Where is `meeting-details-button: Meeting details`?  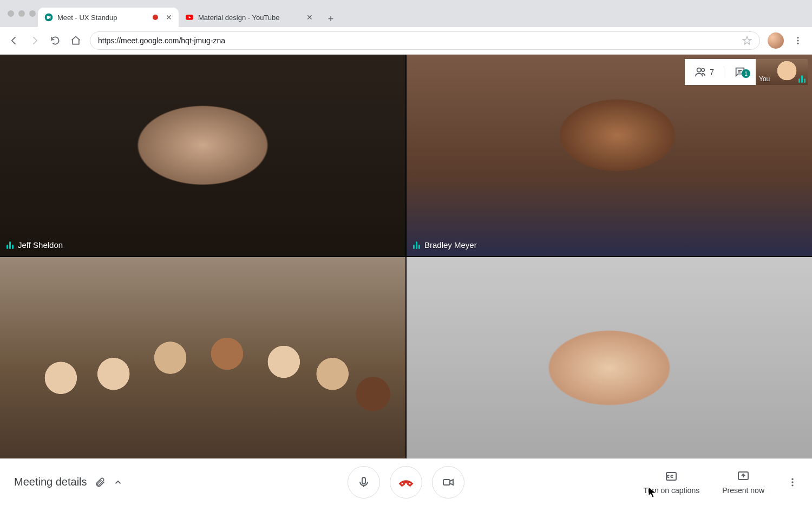 meeting-details-button: Meeting details is located at coordinates (68, 482).